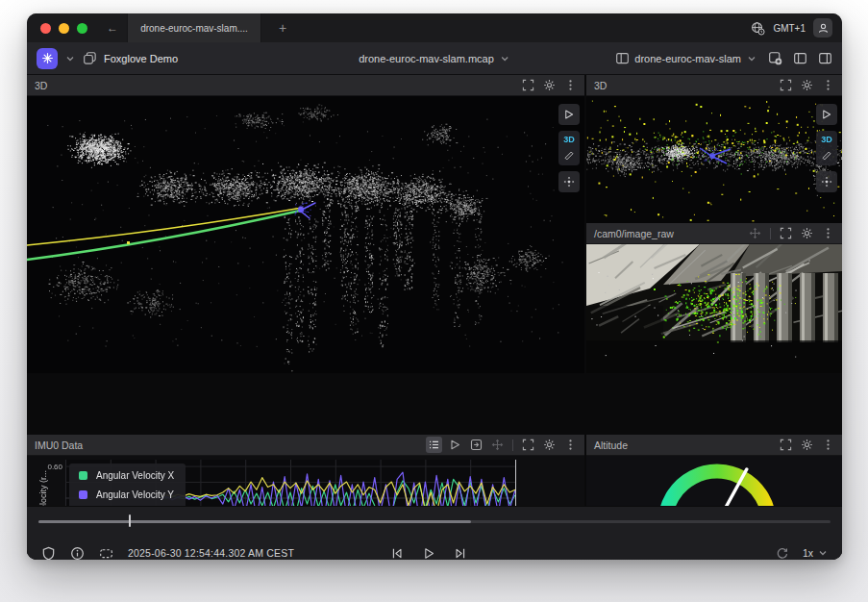 The width and height of the screenshot is (868, 602). What do you see at coordinates (77, 554) in the screenshot?
I see `playback-info-button` at bounding box center [77, 554].